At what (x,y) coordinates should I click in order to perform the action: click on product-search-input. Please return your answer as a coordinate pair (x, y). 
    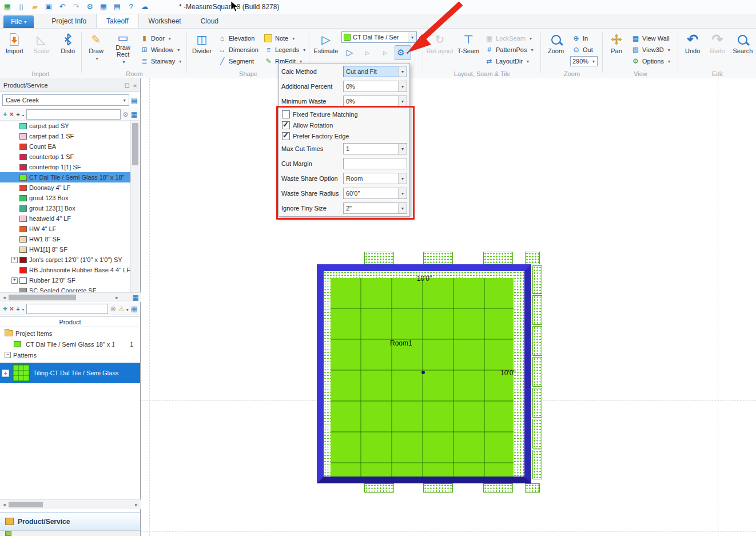
    Looking at the image, I should click on (73, 114).